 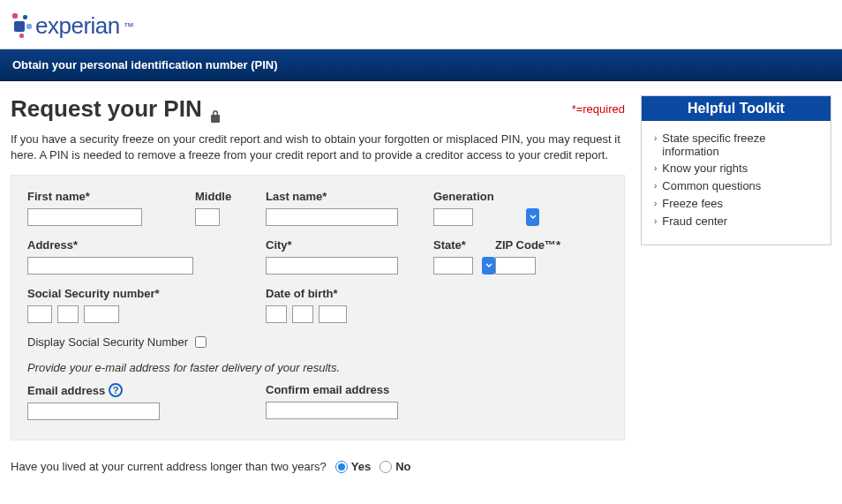 I want to click on brand-logo-mark, so click(x=21, y=26).